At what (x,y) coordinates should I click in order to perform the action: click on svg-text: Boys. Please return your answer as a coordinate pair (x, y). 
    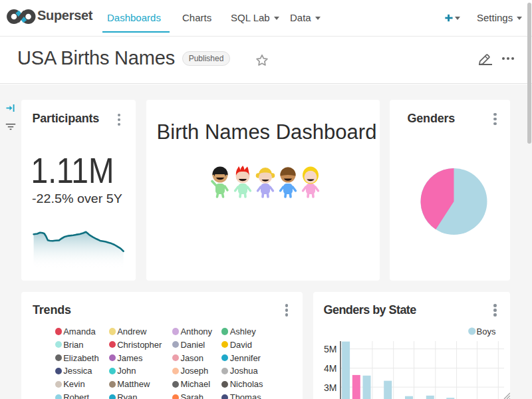
    Looking at the image, I should click on (487, 331).